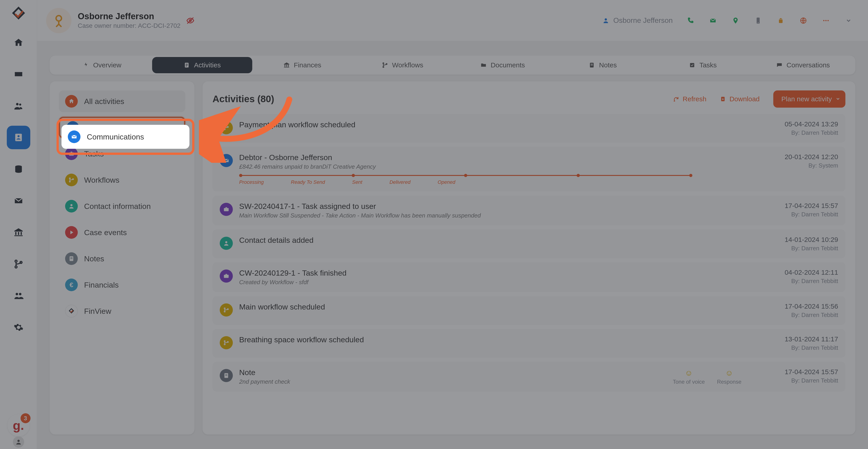  I want to click on activity-title: Breathing space workflow scheduled, so click(495, 340).